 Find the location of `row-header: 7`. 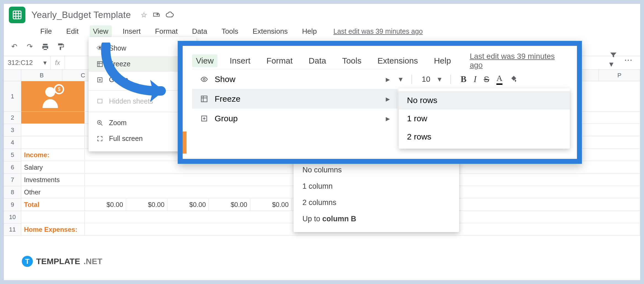

row-header: 7 is located at coordinates (13, 180).